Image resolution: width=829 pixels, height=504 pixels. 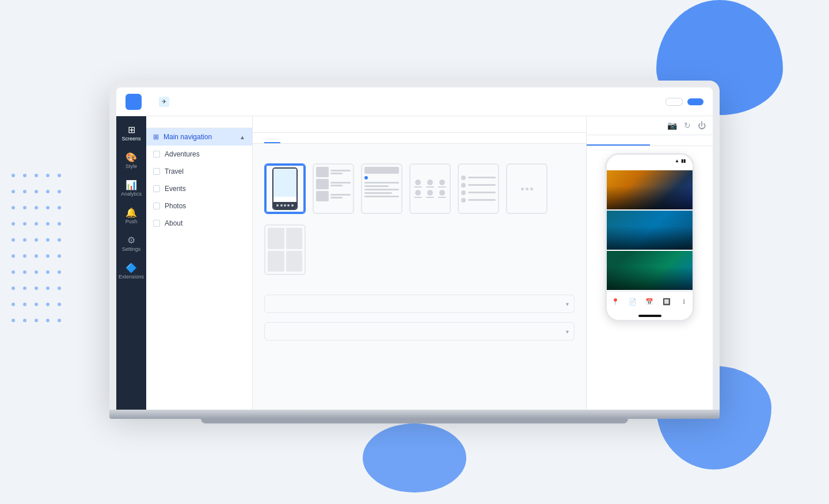 What do you see at coordinates (199, 189) in the screenshot?
I see `screen-item-events: Events` at bounding box center [199, 189].